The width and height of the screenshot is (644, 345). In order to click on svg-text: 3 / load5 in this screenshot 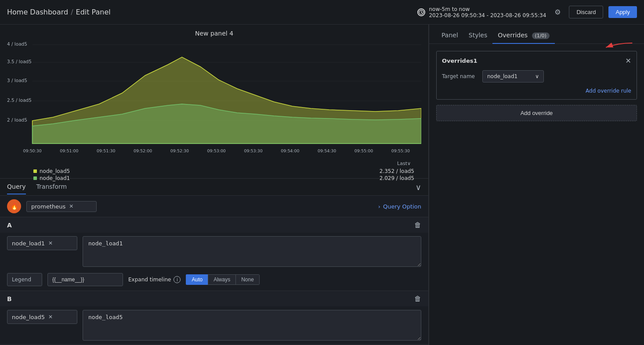, I will do `click(17, 80)`.